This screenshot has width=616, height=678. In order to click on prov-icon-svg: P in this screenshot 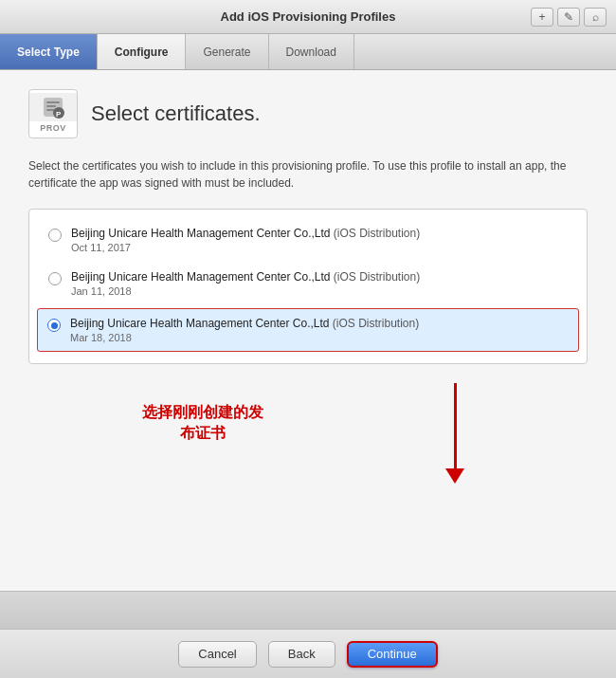, I will do `click(53, 107)`.